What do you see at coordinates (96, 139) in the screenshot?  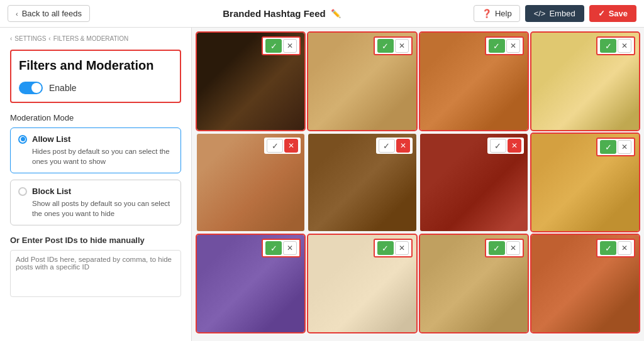 I see `allow-list-header: Allow List` at bounding box center [96, 139].